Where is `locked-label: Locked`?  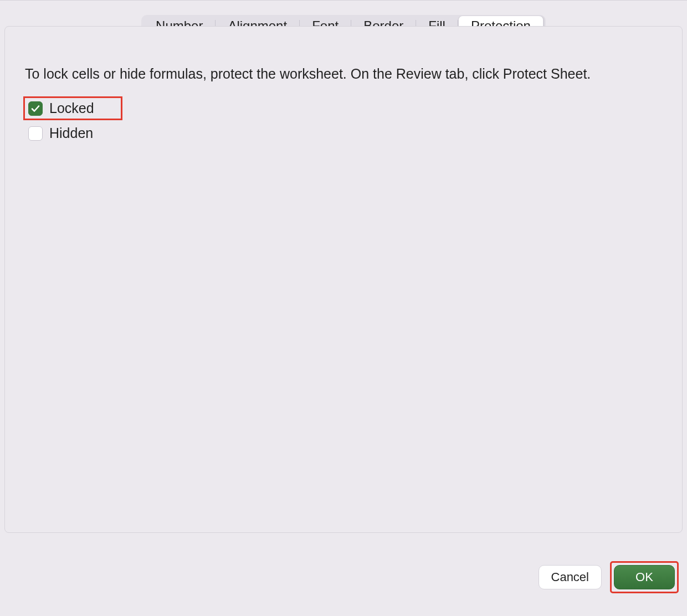 locked-label: Locked is located at coordinates (72, 109).